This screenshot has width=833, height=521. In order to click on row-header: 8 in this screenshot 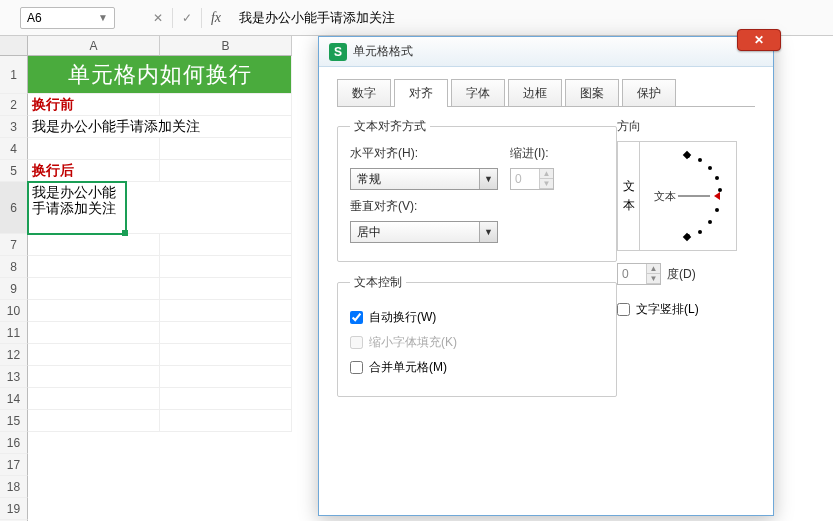, I will do `click(14, 267)`.